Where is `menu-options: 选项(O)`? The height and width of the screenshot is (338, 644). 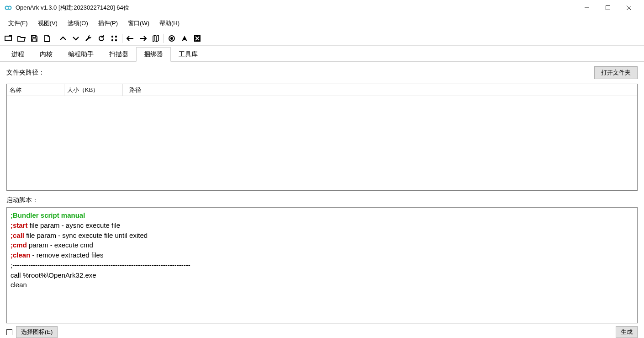
menu-options: 选项(O) is located at coordinates (78, 23).